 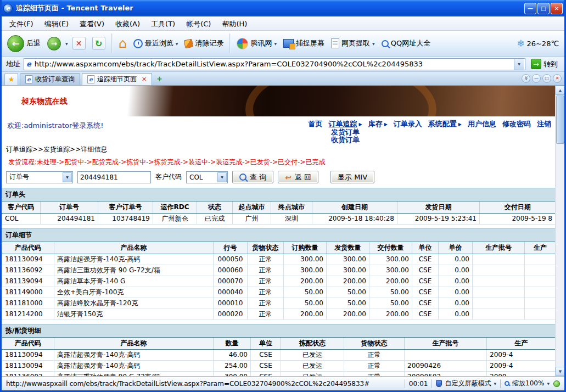 What do you see at coordinates (548, 383) in the screenshot?
I see `zoom-dropdown-icon: ▼` at bounding box center [548, 383].